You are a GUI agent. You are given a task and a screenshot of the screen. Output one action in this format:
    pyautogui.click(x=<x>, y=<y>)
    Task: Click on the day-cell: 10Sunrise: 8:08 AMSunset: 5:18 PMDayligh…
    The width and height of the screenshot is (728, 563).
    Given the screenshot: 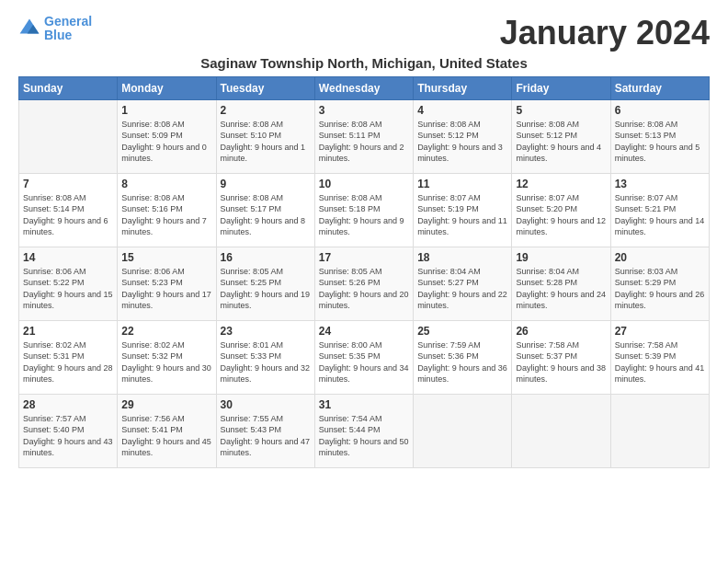 What is the action you would take?
    pyautogui.click(x=364, y=210)
    